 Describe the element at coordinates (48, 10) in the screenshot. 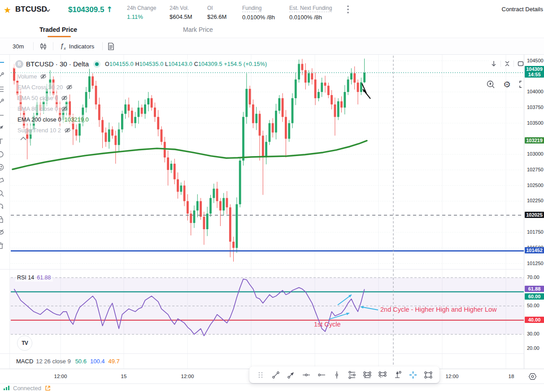

I see `chevron-down-icon` at that location.